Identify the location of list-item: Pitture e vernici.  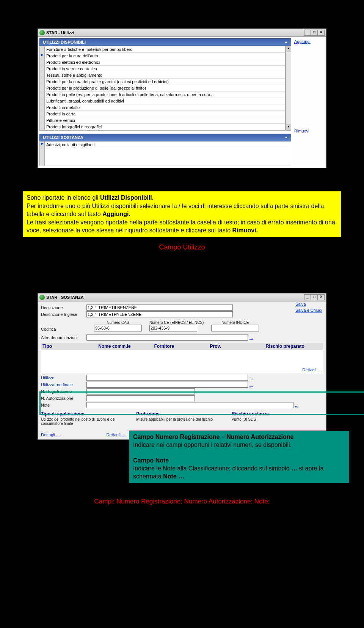
(165, 120).